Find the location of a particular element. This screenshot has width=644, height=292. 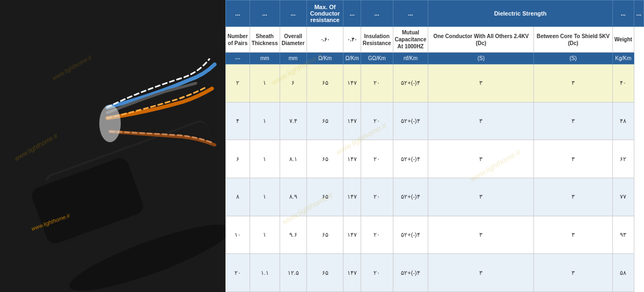

h1-col3: ... is located at coordinates (293, 14).